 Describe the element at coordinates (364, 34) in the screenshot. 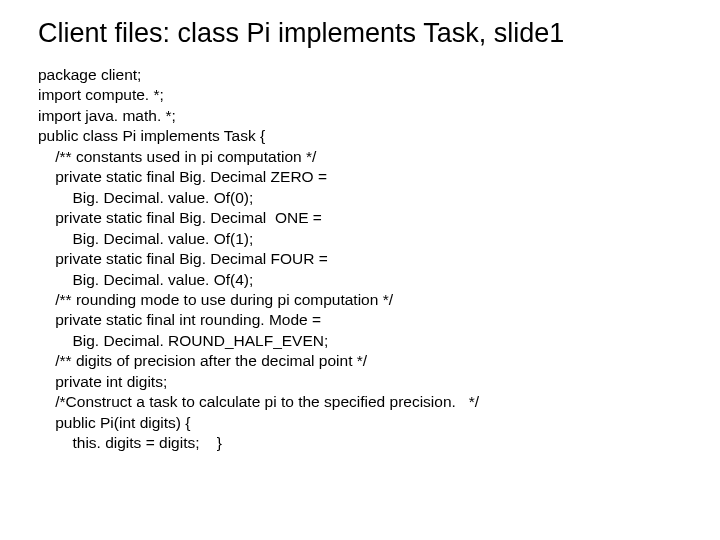

I see `slide-title: Client files: class Pi implements Task, …` at that location.